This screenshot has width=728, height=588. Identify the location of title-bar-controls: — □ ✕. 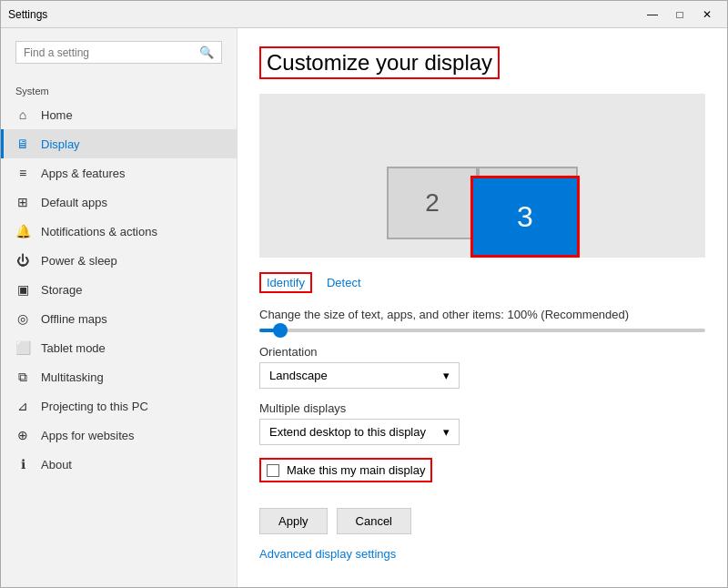
(680, 15).